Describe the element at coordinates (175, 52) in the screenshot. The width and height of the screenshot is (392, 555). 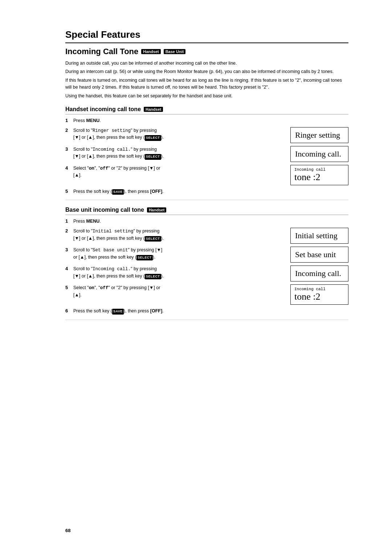
I see `badge-base-unit: Base Unit` at that location.